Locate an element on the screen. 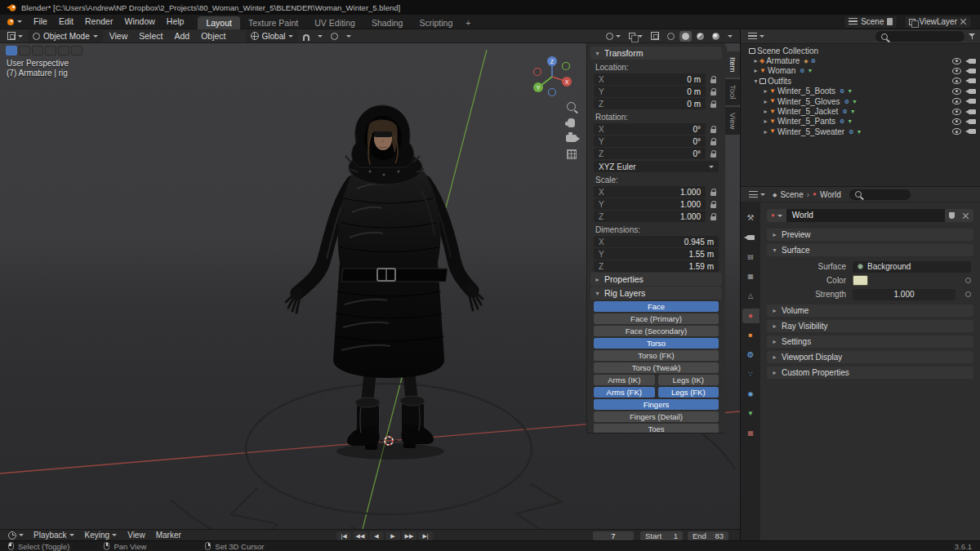 This screenshot has height=551, width=980. outliner-row-winter-5-jacket: ▼ Winter_5_Jacket ⚙ ▼ is located at coordinates (861, 111).